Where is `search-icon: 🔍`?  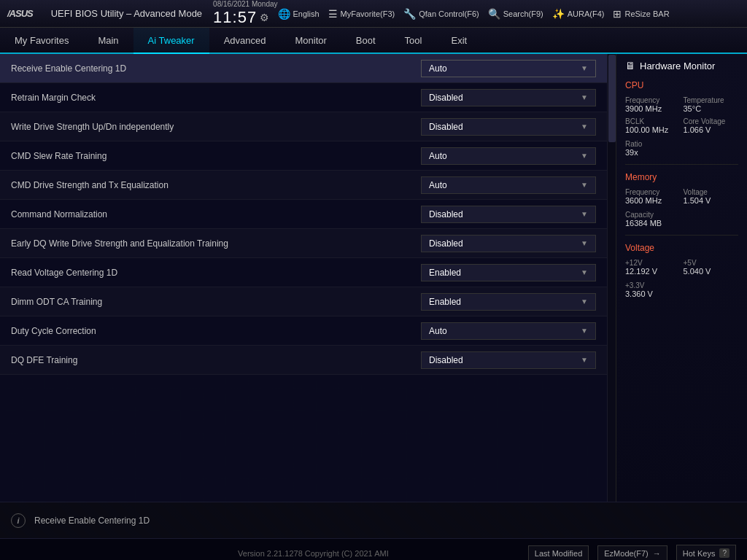 search-icon: 🔍 is located at coordinates (495, 14).